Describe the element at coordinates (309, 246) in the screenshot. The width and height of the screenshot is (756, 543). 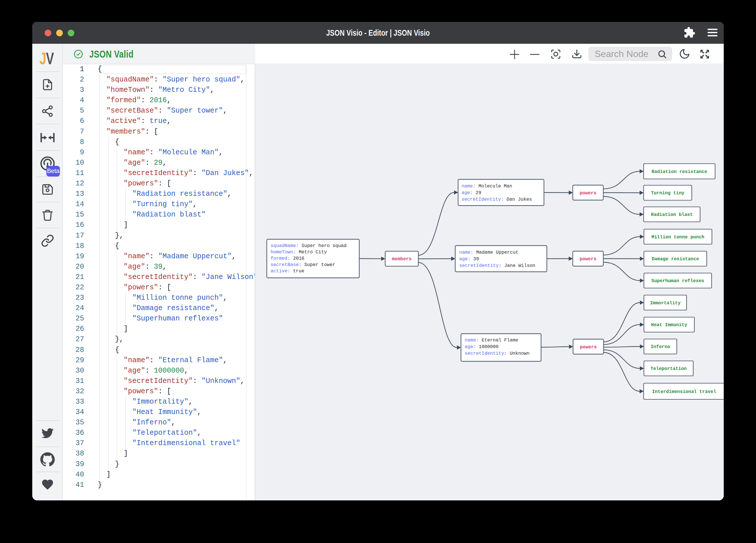
I see `svg-text: squadName: Super hero squad` at that location.